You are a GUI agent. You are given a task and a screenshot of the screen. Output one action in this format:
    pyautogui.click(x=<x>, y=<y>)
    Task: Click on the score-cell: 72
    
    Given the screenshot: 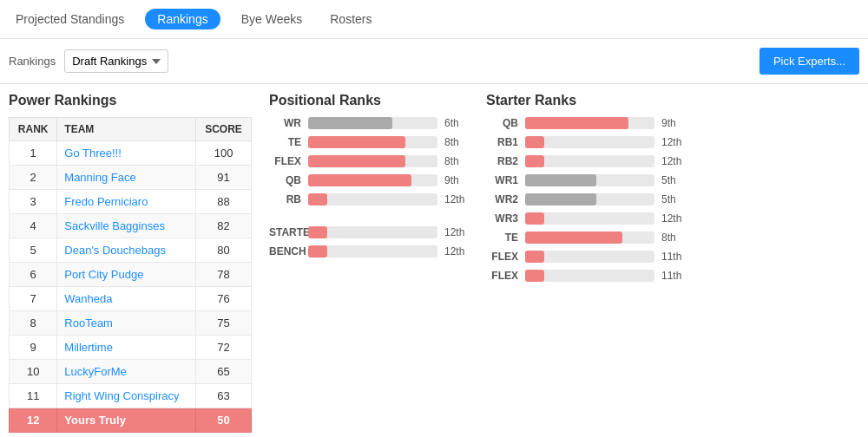 What is the action you would take?
    pyautogui.click(x=224, y=348)
    